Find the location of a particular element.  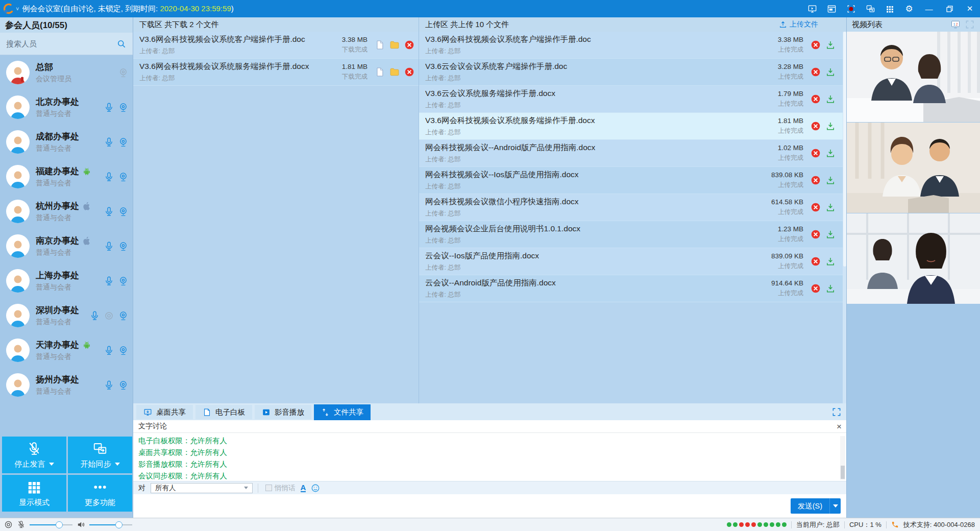

minimize-button: — is located at coordinates (929, 9).